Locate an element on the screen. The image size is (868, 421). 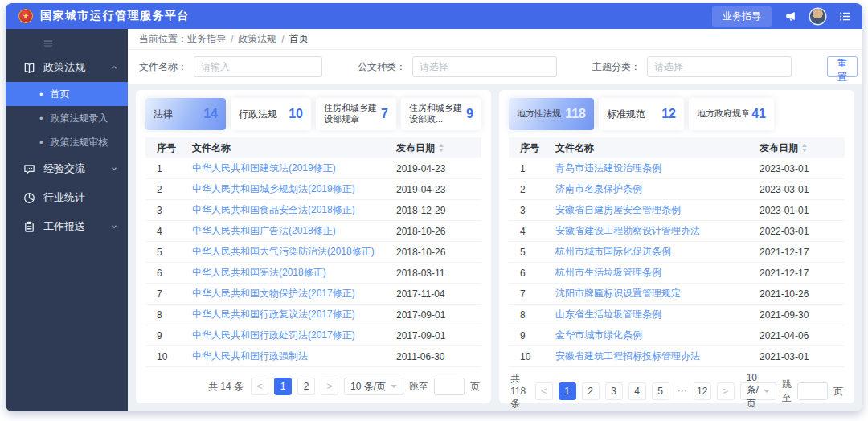
table-row: 2中华人民共和国城乡规划法(2019修正)2019-04-23 is located at coordinates (313, 190).